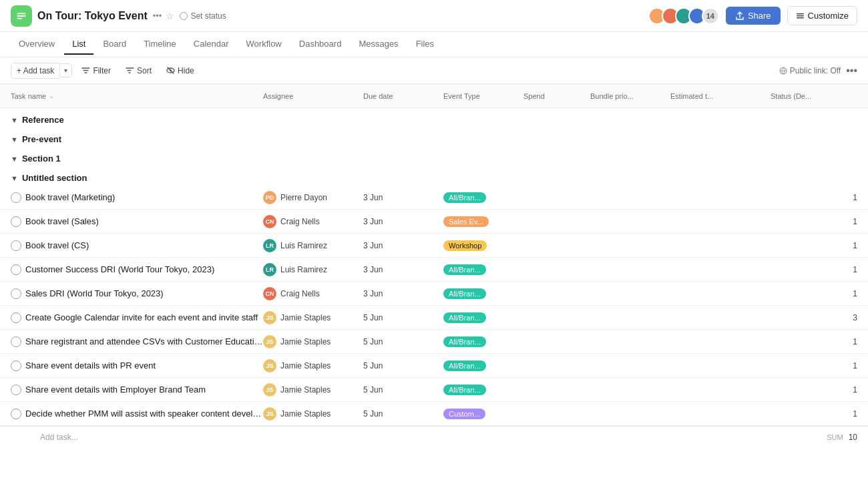 The image size is (868, 486). Describe the element at coordinates (139, 71) in the screenshot. I see `sort-button: Sort` at that location.